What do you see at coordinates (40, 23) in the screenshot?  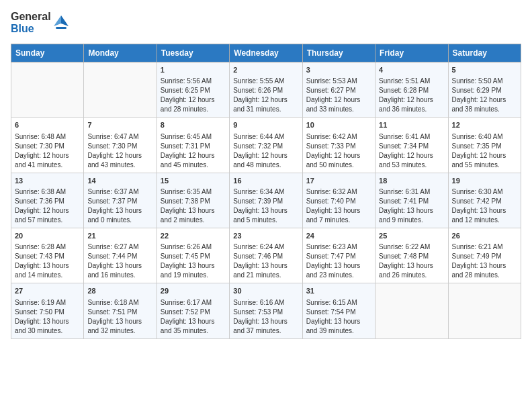 I see `logo: General Blue` at bounding box center [40, 23].